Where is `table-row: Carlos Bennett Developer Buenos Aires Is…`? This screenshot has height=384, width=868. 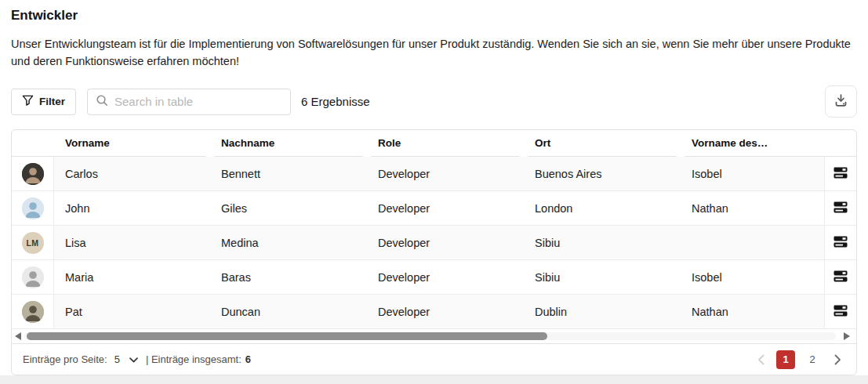 table-row: Carlos Bennett Developer Buenos Aires Is… is located at coordinates (434, 174).